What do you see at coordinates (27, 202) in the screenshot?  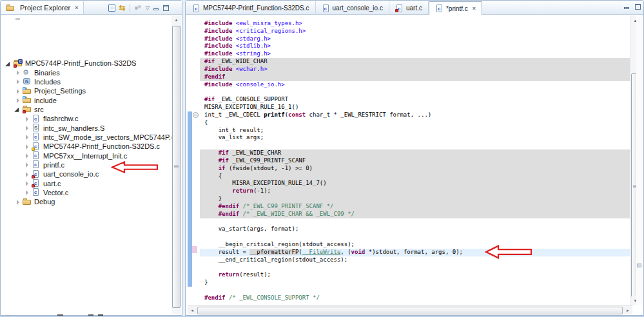 I see `folder-icon` at bounding box center [27, 202].